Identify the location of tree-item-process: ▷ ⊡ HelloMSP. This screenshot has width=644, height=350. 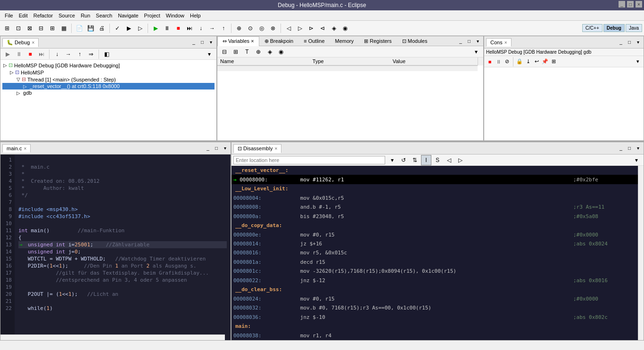
(108, 73).